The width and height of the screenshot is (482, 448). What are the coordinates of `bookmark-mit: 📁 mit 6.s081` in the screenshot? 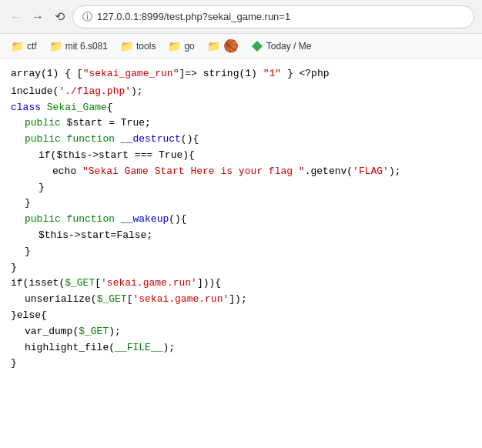 It's located at (79, 46).